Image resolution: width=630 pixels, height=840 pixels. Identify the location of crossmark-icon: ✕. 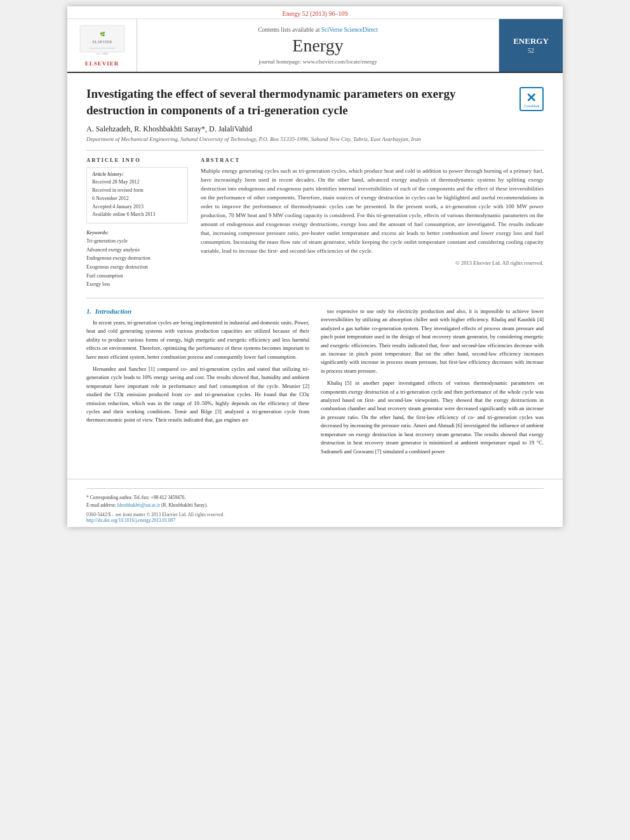
(531, 98).